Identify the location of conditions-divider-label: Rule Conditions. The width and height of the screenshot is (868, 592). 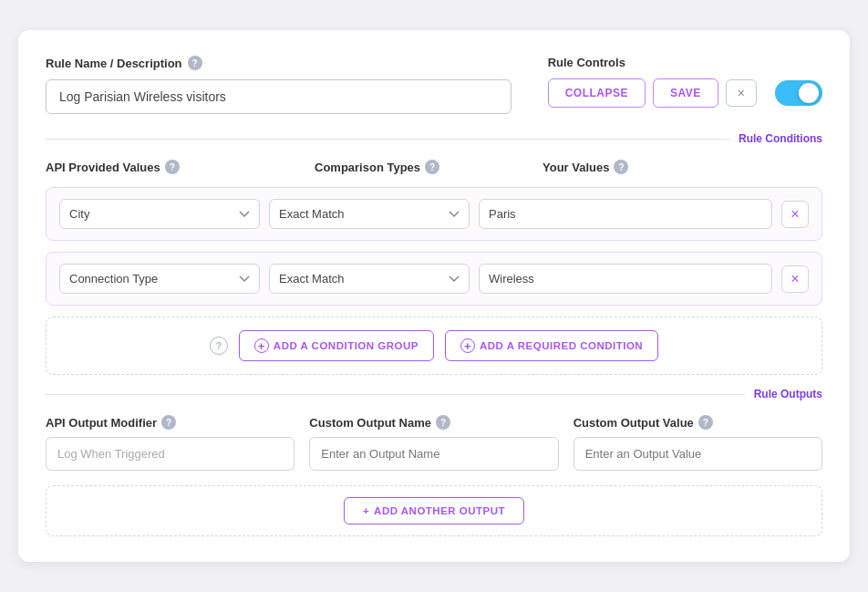
(780, 139).